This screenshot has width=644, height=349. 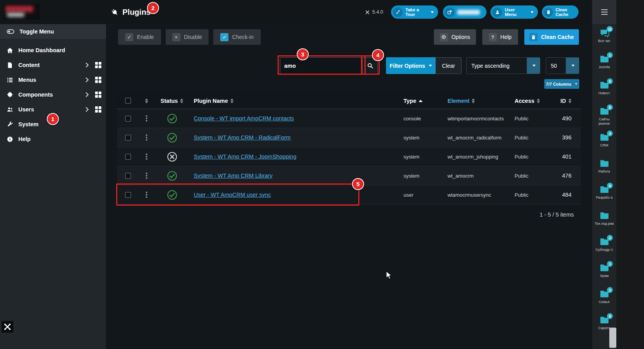 What do you see at coordinates (604, 146) in the screenshot?
I see `chat-folder-label: CRM` at bounding box center [604, 146].